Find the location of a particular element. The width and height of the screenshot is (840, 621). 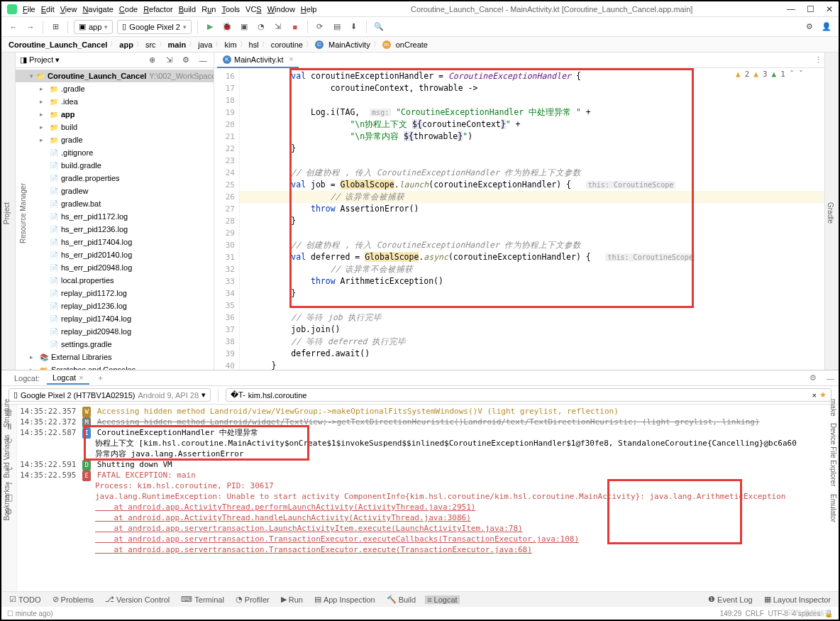

logcat-hide-icon: — is located at coordinates (830, 378).